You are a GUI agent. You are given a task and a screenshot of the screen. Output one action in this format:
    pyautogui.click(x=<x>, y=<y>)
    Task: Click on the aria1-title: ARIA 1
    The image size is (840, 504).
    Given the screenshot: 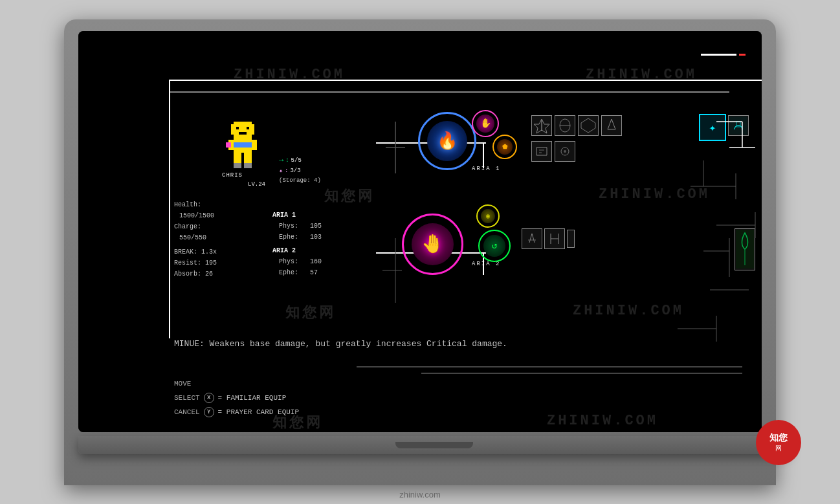 What is the action you would take?
    pyautogui.click(x=297, y=215)
    